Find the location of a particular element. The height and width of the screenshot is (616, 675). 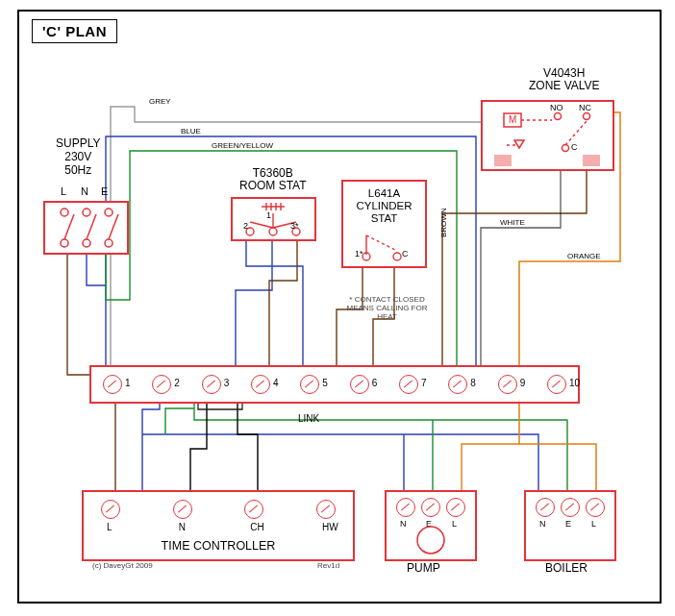

supply-E: E is located at coordinates (104, 191).